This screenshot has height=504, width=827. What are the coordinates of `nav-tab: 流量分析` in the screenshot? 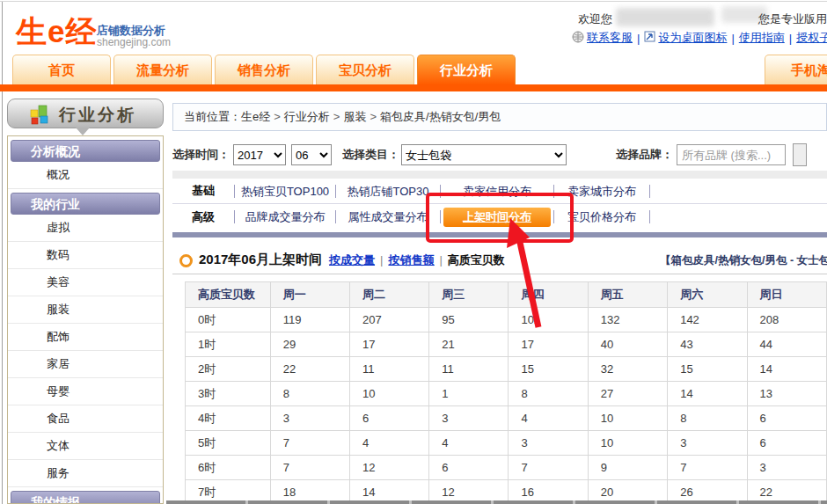 It's located at (163, 69).